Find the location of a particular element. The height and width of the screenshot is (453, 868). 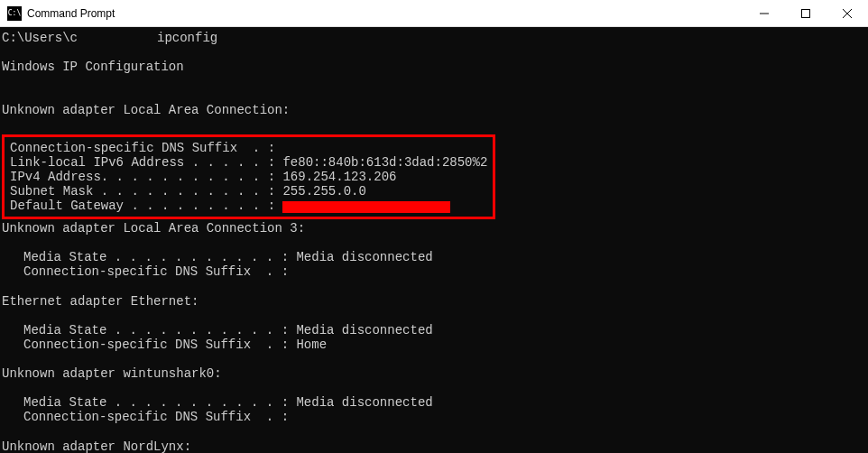

window-controls is located at coordinates (806, 13).